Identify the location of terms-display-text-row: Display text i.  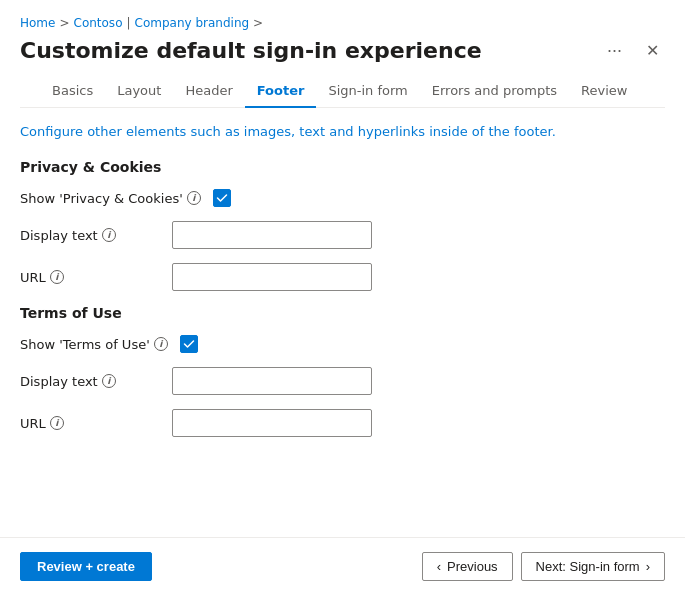
(342, 381).